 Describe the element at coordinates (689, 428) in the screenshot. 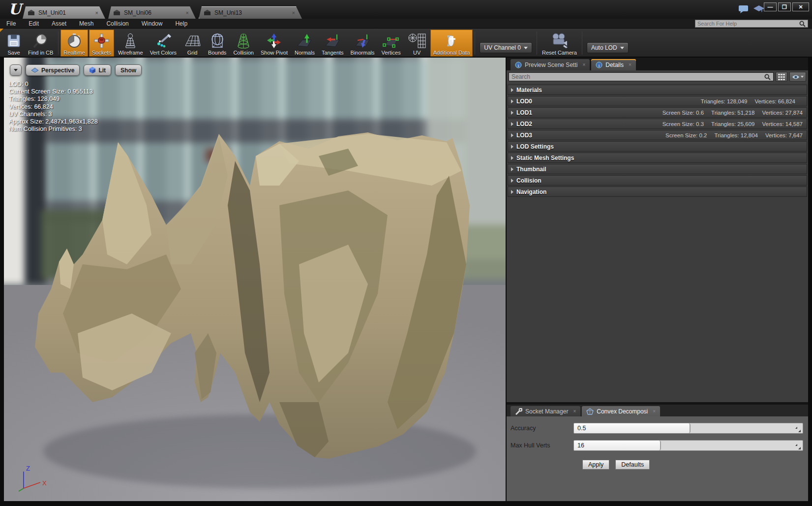

I see `accuracy-slider: 0.5` at that location.